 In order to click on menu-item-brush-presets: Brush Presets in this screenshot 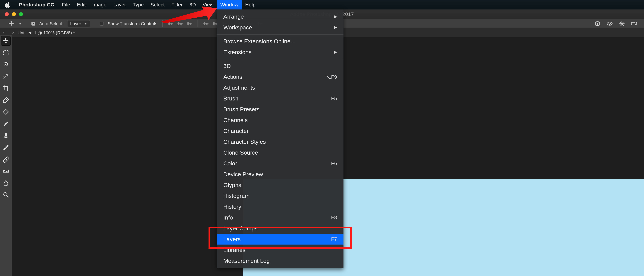, I will do `click(280, 109)`.